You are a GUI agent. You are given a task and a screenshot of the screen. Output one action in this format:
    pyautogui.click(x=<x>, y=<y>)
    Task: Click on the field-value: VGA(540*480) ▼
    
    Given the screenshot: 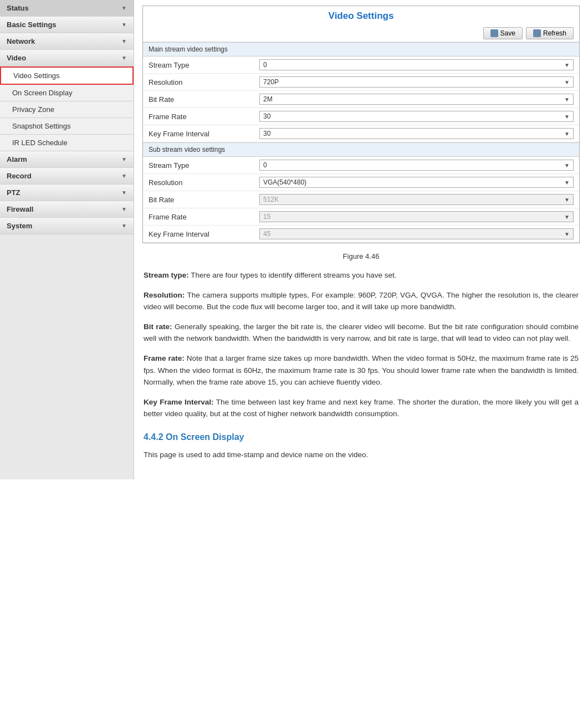 What is the action you would take?
    pyautogui.click(x=417, y=183)
    